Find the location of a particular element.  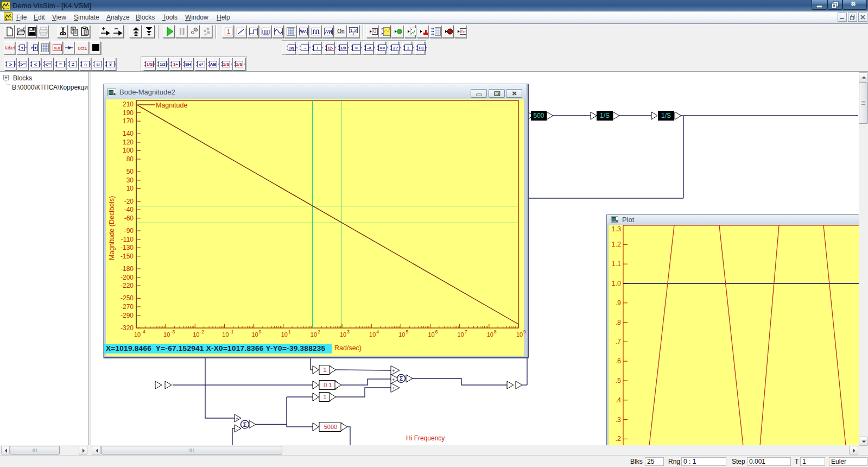

svg-text: .8 is located at coordinates (618, 323).